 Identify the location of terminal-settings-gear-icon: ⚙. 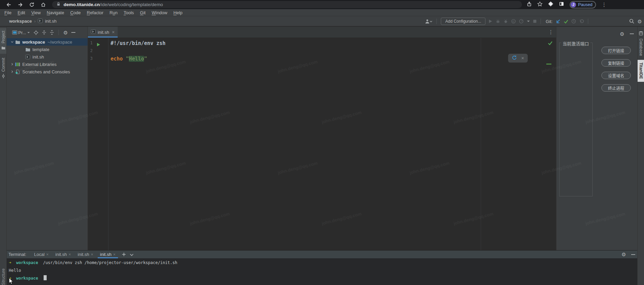
(624, 254).